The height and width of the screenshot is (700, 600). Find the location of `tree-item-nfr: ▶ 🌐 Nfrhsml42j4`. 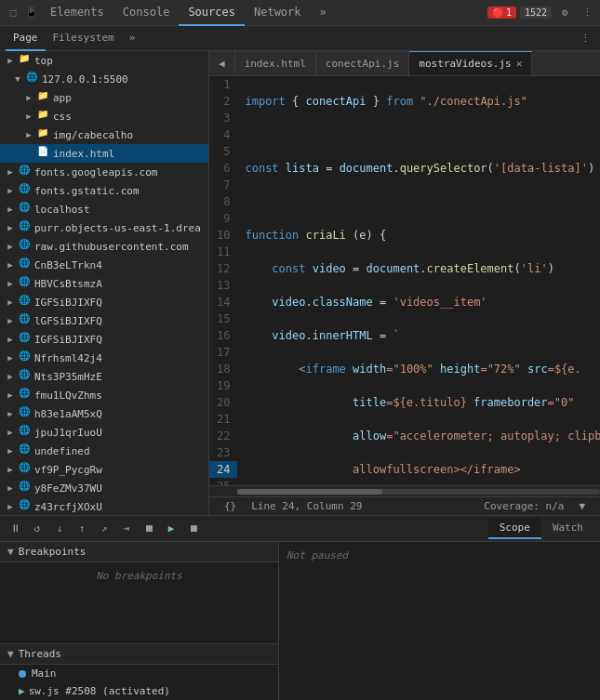

tree-item-nfr: ▶ 🌐 Nfrhsml42j4 is located at coordinates (104, 358).